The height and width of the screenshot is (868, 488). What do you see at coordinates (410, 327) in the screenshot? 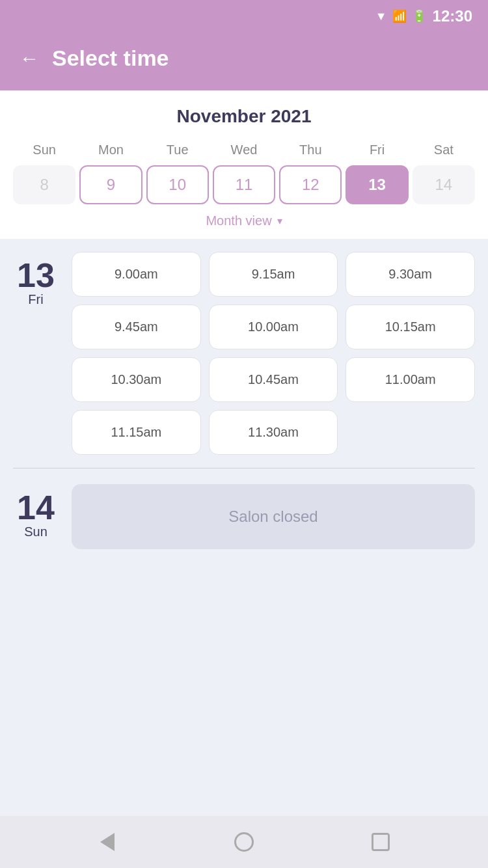
I see `time-slot-1015am: 10.15am` at bounding box center [410, 327].